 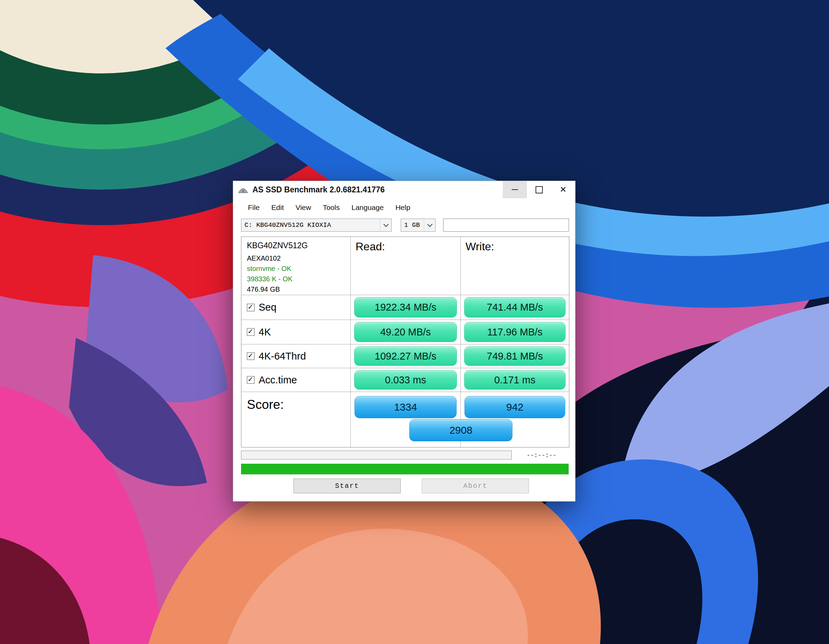 What do you see at coordinates (317, 225) in the screenshot?
I see `drive-select: C: KBG40ZNV512G KIOXIA` at bounding box center [317, 225].